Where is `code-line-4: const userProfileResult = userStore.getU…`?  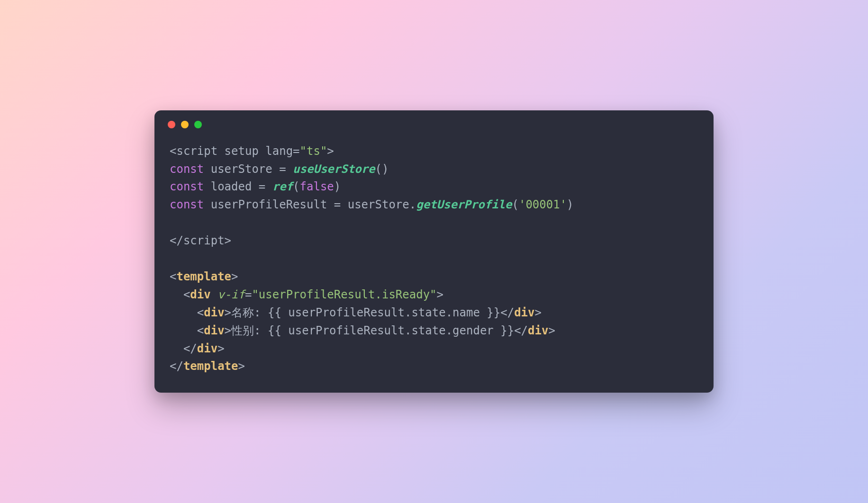
code-line-4: const userProfileResult = userStore.getU… is located at coordinates (371, 205).